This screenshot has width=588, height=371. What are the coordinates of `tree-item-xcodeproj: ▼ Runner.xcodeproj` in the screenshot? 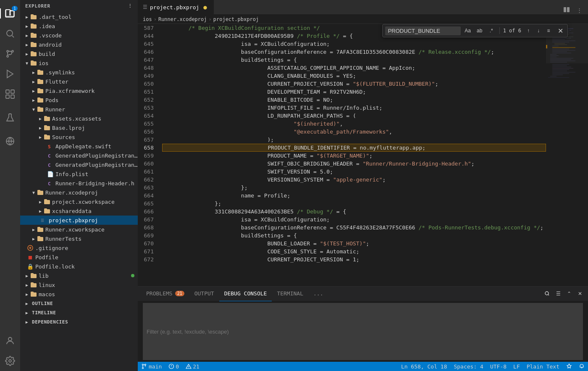 It's located at (79, 192).